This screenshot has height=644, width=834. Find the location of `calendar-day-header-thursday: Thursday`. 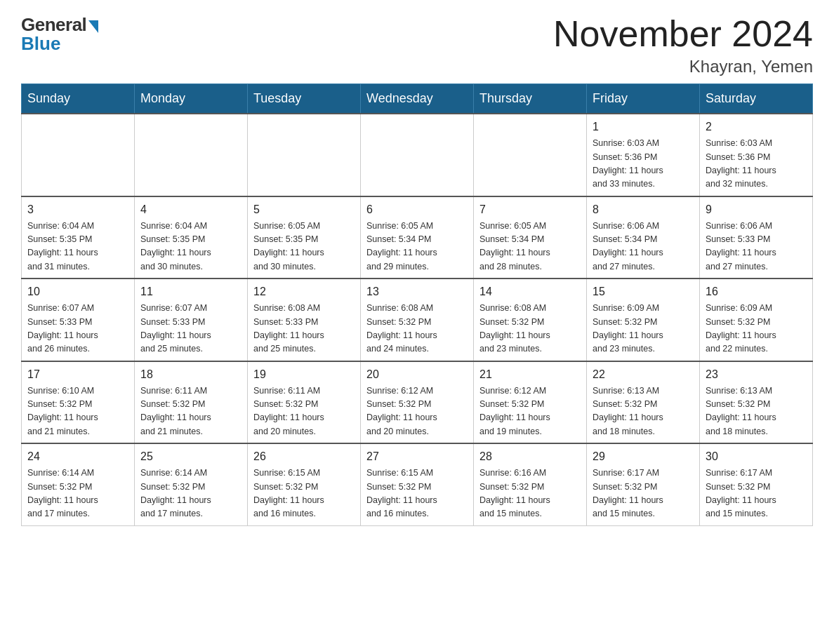

calendar-day-header-thursday: Thursday is located at coordinates (531, 100).